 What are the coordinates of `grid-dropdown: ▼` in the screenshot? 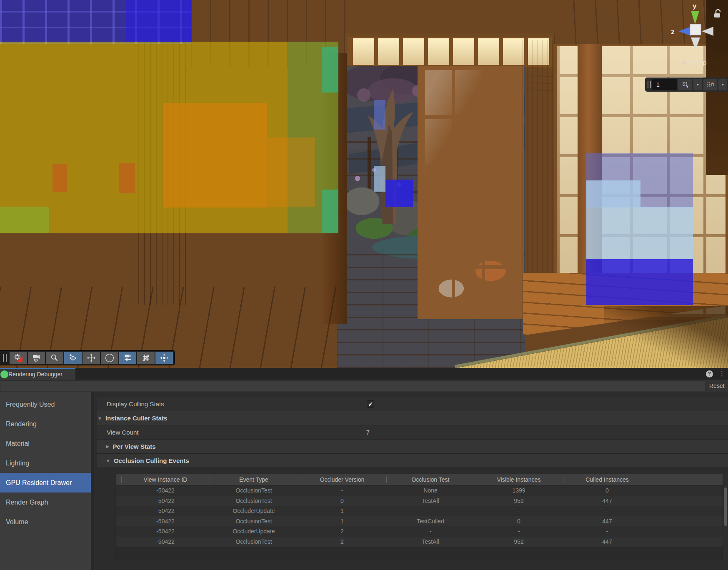 It's located at (698, 85).